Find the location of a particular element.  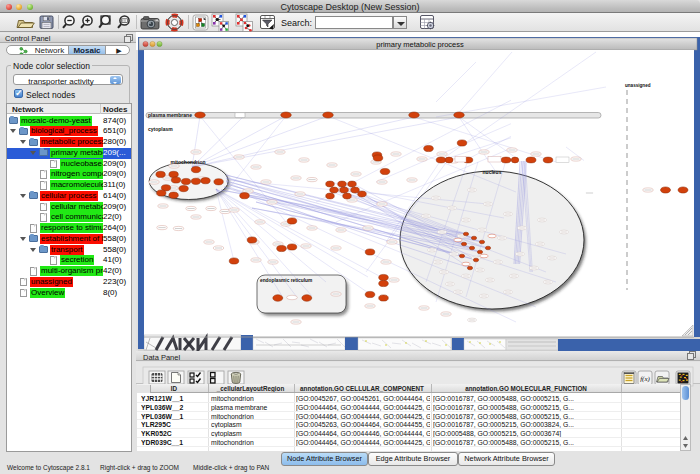

svg-text: cytoplasm is located at coordinates (160, 129).